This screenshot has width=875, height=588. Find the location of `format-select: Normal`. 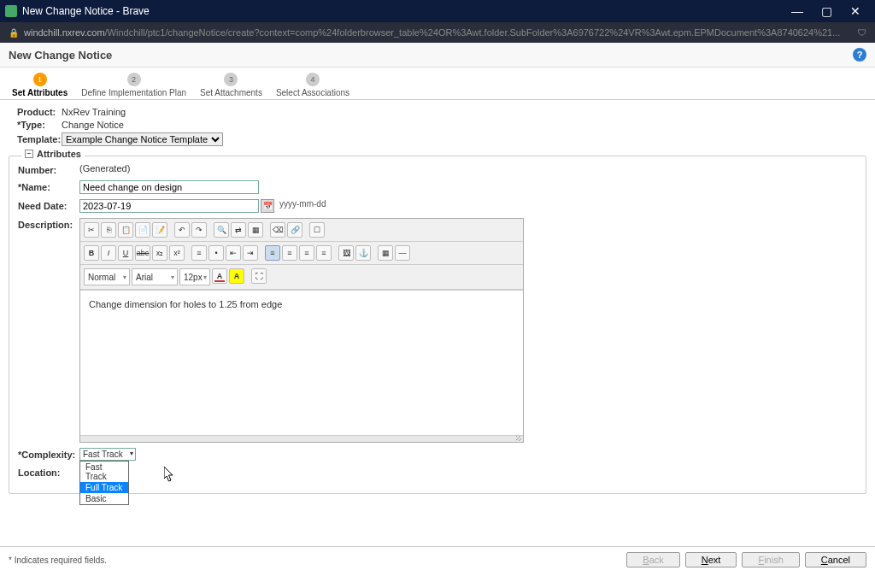

format-select: Normal is located at coordinates (107, 277).